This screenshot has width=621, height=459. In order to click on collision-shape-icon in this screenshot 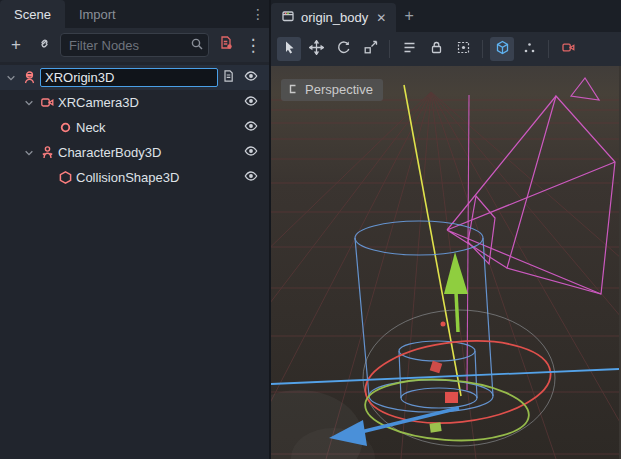, I will do `click(65, 178)`.